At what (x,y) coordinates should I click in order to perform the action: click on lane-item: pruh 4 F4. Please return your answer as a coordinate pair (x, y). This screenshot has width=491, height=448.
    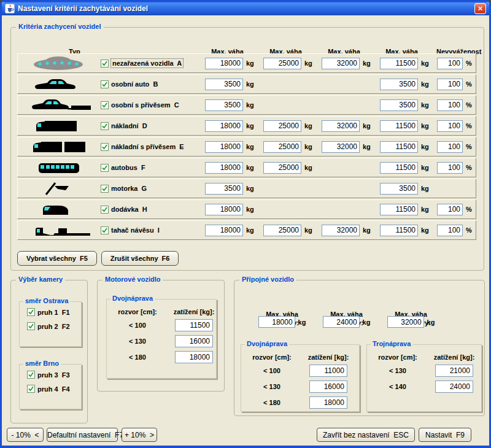
    Looking at the image, I should click on (54, 389).